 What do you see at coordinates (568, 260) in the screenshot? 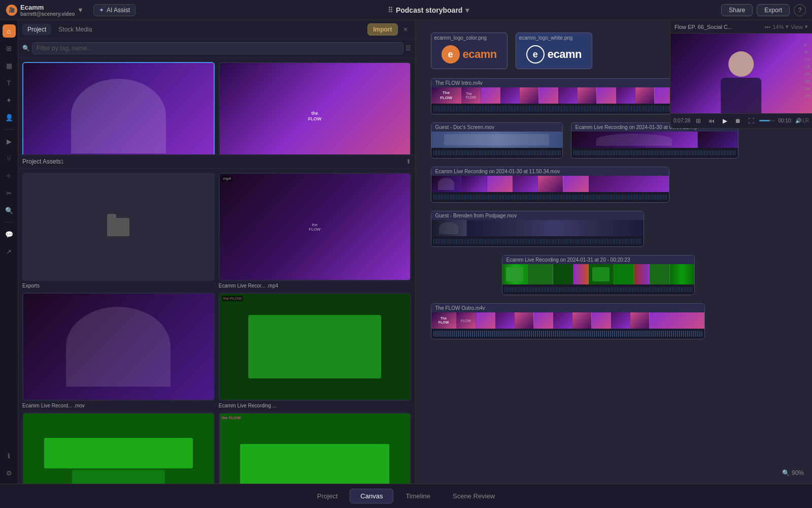
I see `ecamm-recording-3-label: Ecamm Live Recording on 2024-01-31 at 20…` at bounding box center [568, 260].